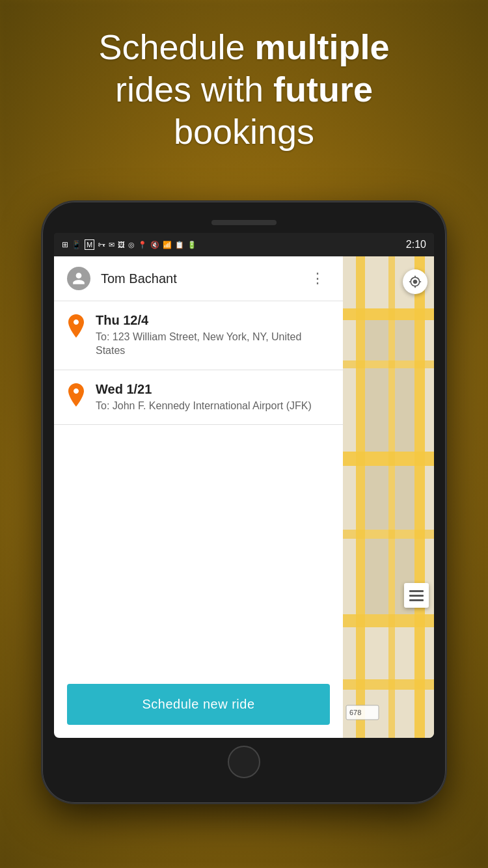 The height and width of the screenshot is (868, 488). I want to click on status-icon-mute: 🔇, so click(155, 245).